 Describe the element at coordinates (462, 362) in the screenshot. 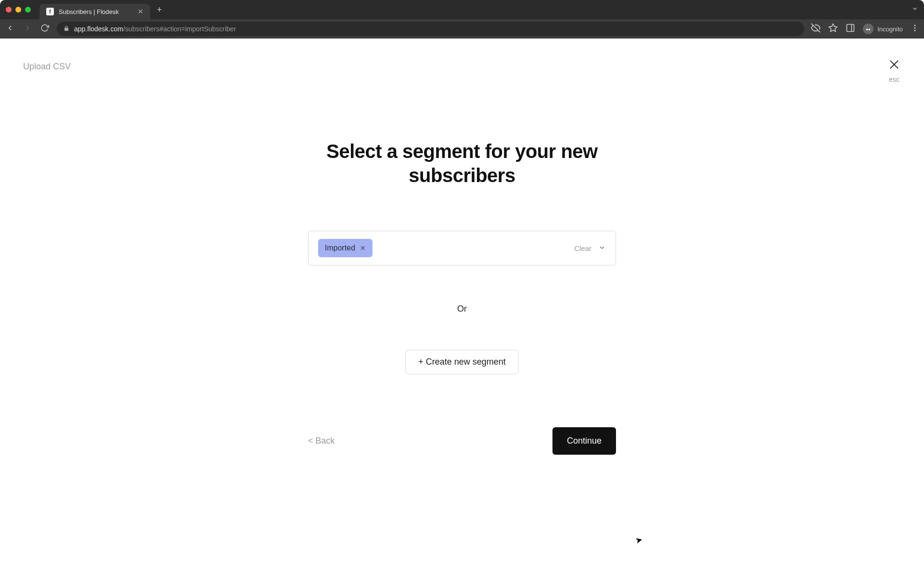

I see `create-segment-button: + Create new segment` at that location.